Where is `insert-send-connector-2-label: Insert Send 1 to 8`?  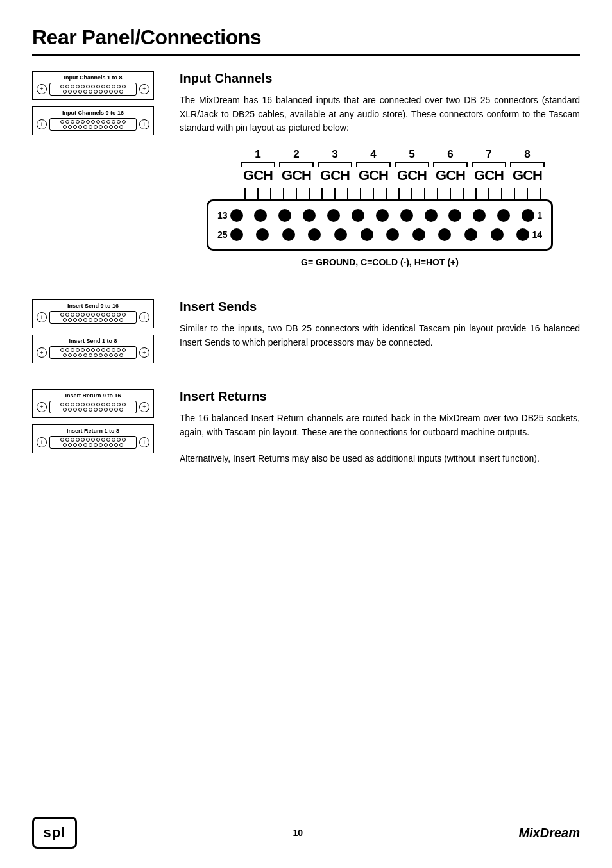
insert-send-connector-2-label: Insert Send 1 to 8 is located at coordinates (93, 341).